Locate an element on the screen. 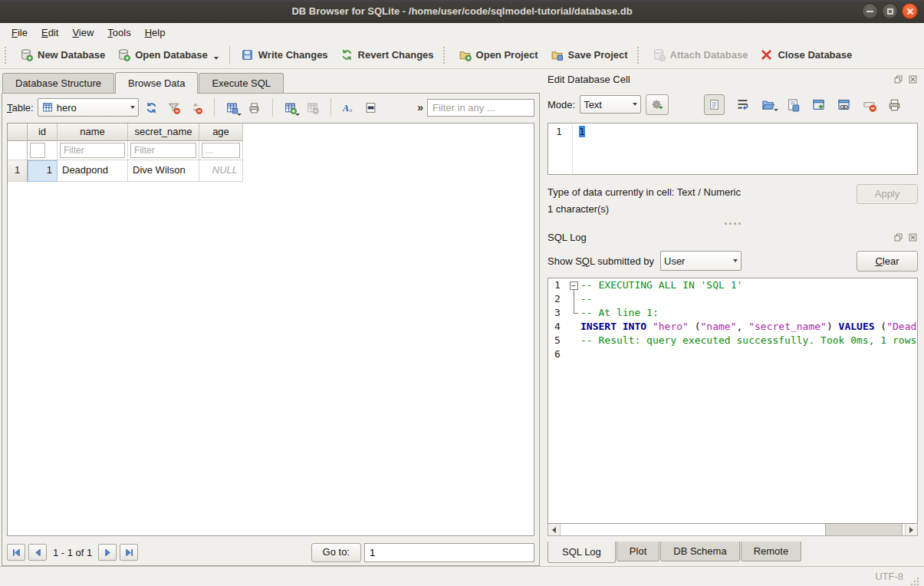 The image size is (924, 586). goto-button: Go to: is located at coordinates (336, 552).